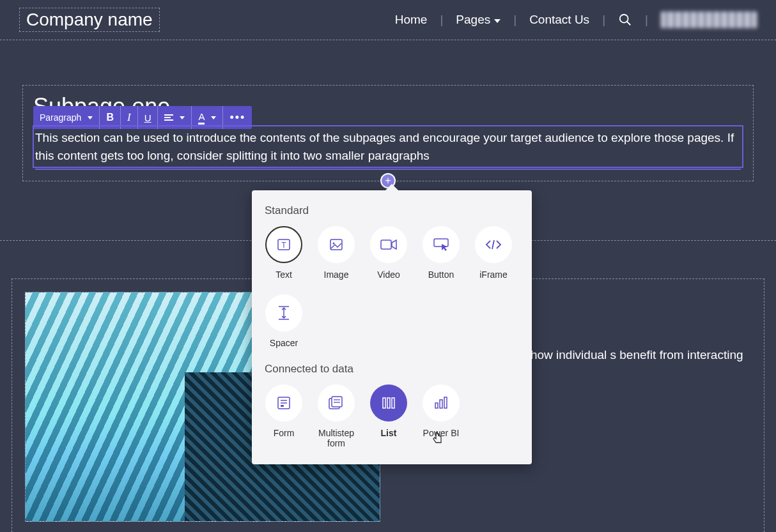 Image resolution: width=776 pixels, height=532 pixels. Describe the element at coordinates (388, 20) in the screenshot. I see `site-header: Company name Home | Pages | Contact Us |…` at that location.